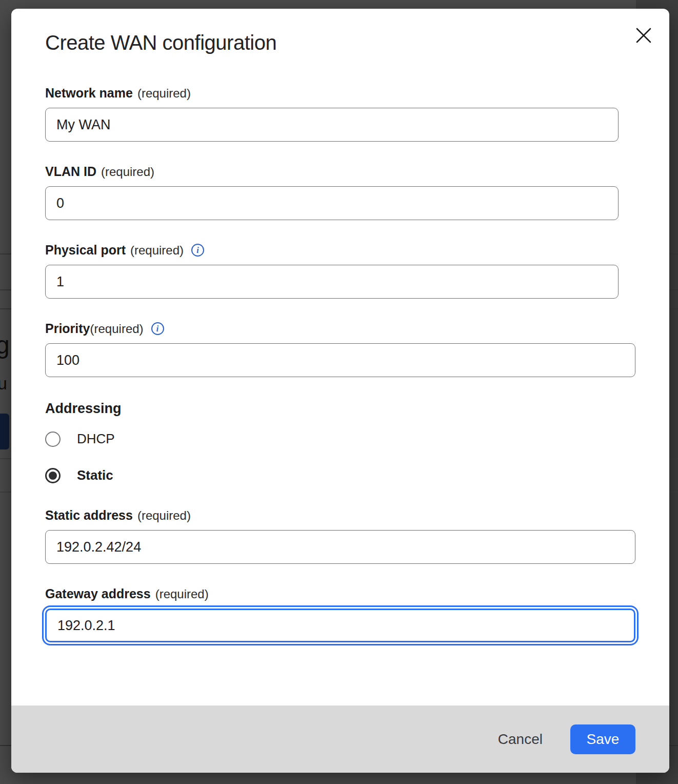 The image size is (678, 784). What do you see at coordinates (98, 594) in the screenshot?
I see `gateway-address-label: Gateway address` at bounding box center [98, 594].